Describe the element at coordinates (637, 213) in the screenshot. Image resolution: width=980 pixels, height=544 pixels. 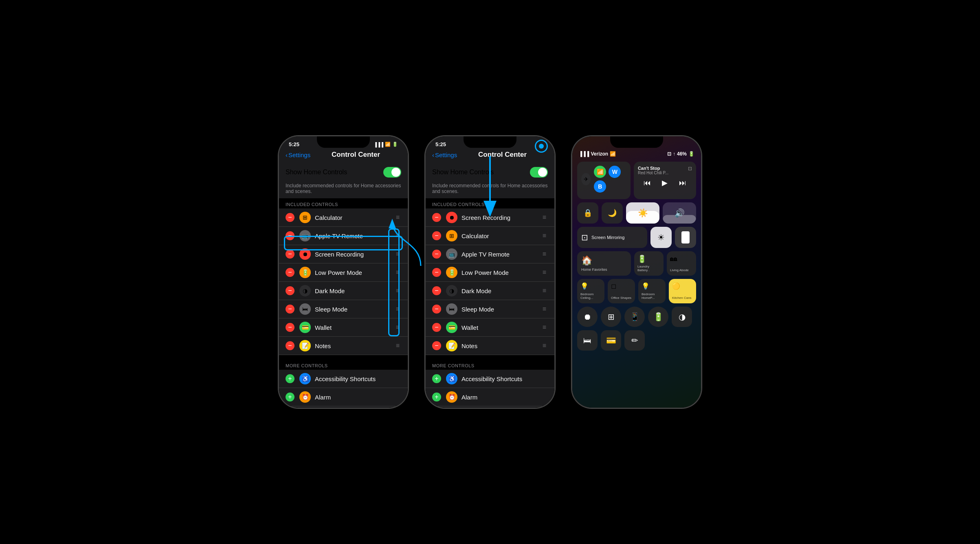
I see `cc-mid-row: 🔒 🌙 ☀️ 🔊` at that location.